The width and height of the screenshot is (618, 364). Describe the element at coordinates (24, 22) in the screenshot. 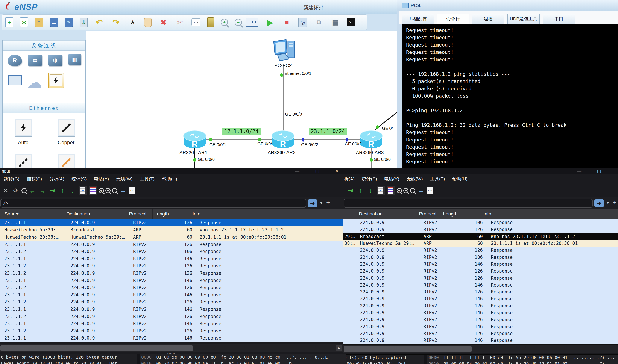

I see `new-exam-project-icon: ∗` at that location.